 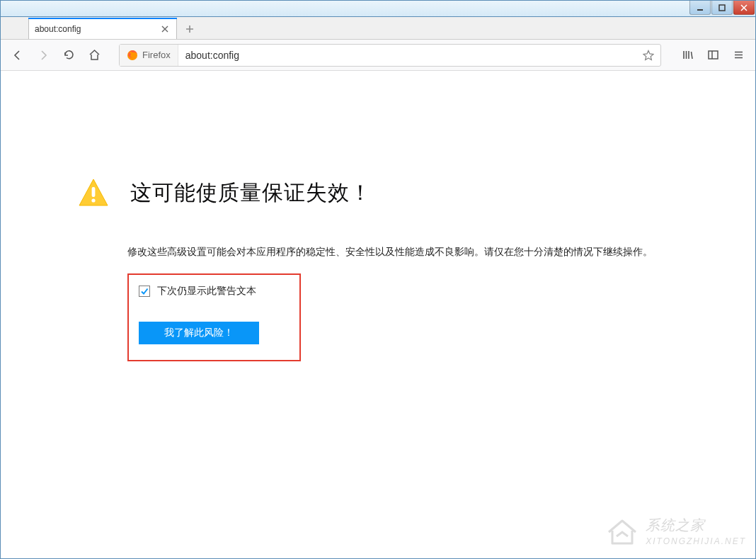 I want to click on watermark: 系统之家 XITONGZHIJIA.NET, so click(x=676, y=531).